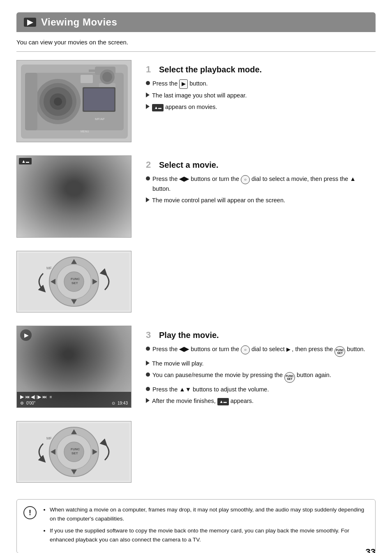 This screenshot has height=553, width=392. I want to click on step1-content: 1 Select the playback mode. Press the ▶ …, so click(261, 104).